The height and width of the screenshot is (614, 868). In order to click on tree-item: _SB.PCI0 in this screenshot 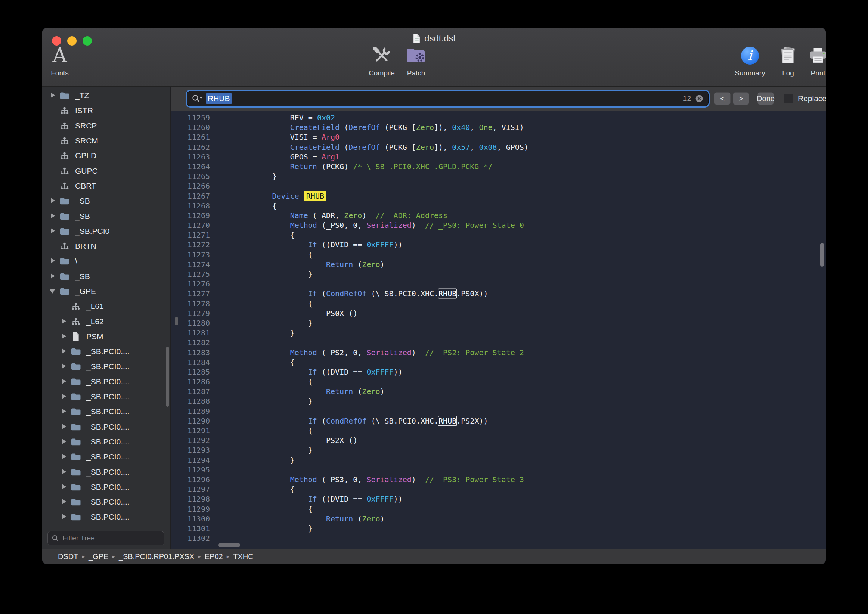, I will do `click(107, 231)`.